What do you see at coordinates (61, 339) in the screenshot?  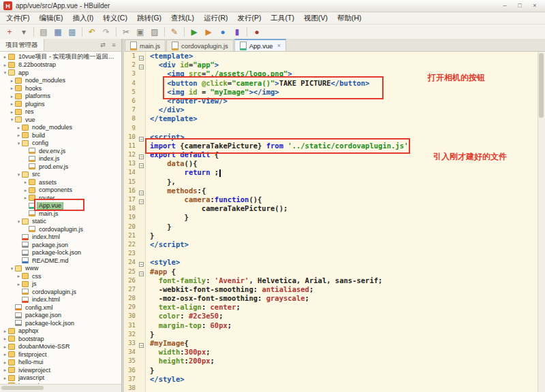 I see `tree-item: ▸bootstrap` at bounding box center [61, 339].